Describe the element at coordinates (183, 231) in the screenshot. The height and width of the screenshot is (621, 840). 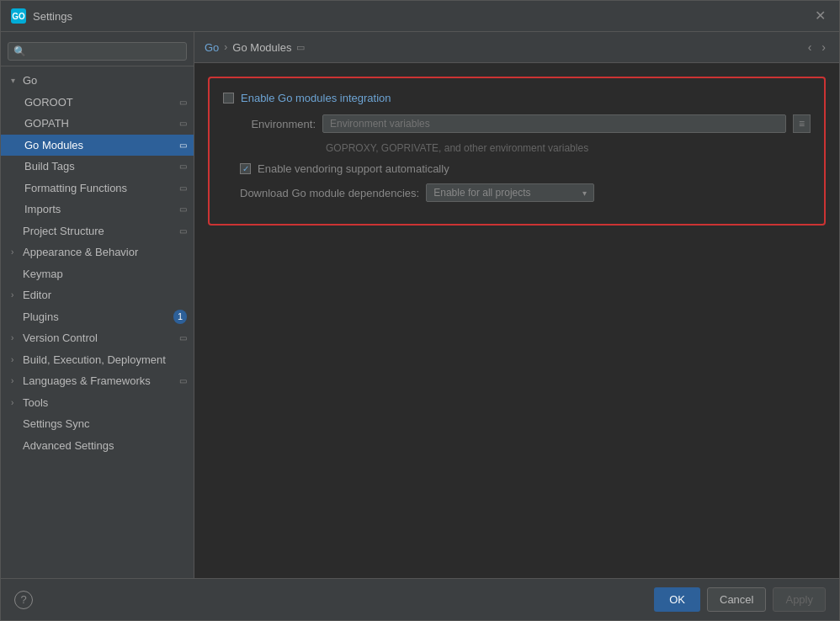
I see `collapse-icon-project: ▭` at that location.